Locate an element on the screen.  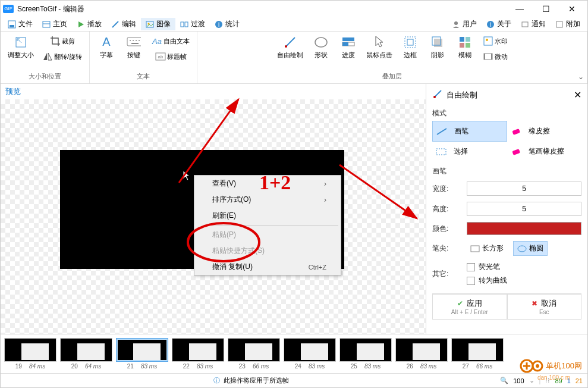
menu-image: 图像 is located at coordinates (158, 24).